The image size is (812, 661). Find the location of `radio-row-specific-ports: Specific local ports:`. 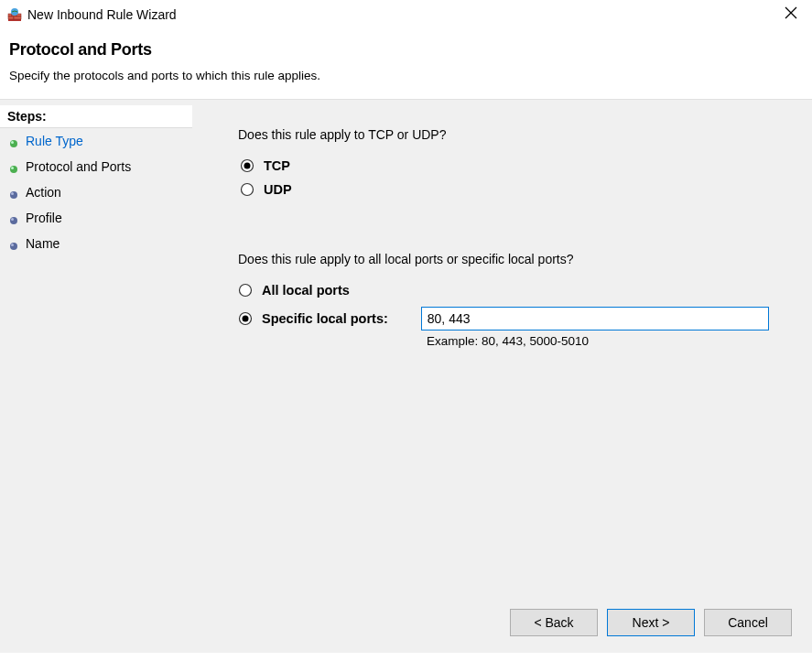

radio-row-specific-ports: Specific local ports: is located at coordinates (313, 319).